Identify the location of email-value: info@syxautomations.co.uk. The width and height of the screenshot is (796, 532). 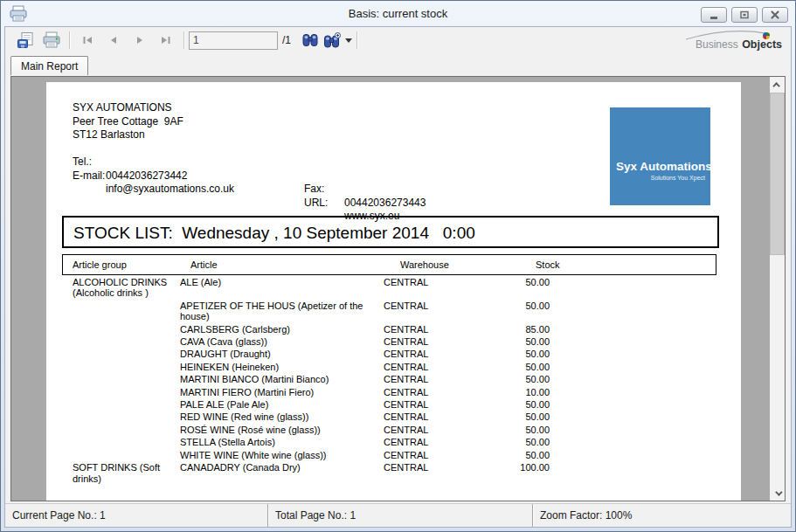
(170, 190).